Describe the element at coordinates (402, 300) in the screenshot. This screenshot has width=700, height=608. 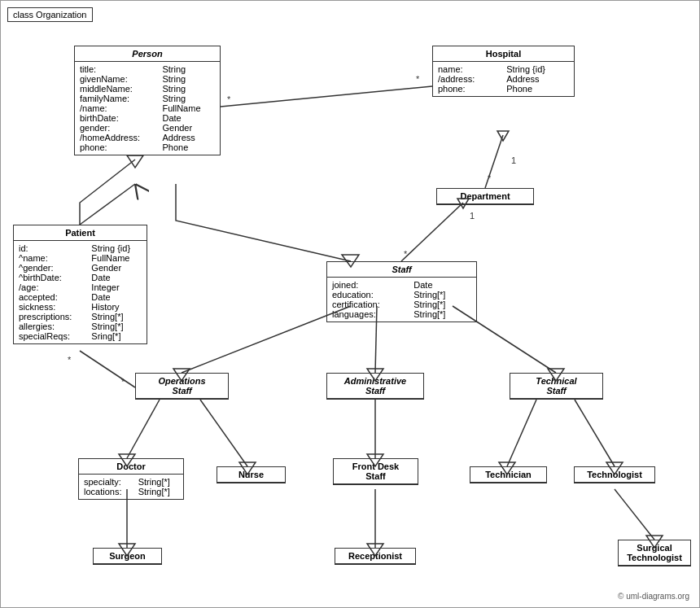
I see `staff-body: joined:Date education:String[*] certific…` at that location.